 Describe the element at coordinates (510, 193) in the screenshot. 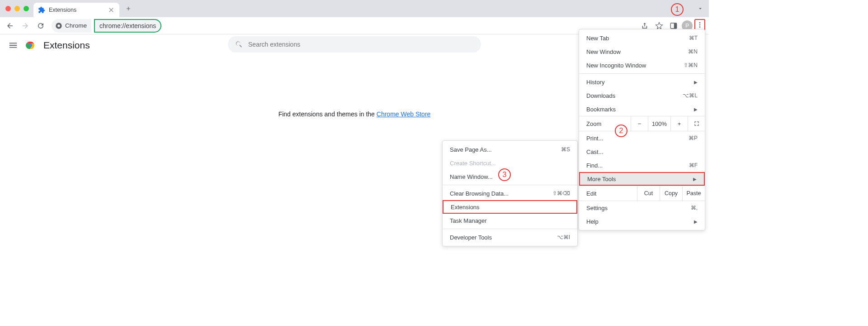

I see `submenu-clear-browsing: Clear Browsing Data...⇧⌘⌫` at that location.